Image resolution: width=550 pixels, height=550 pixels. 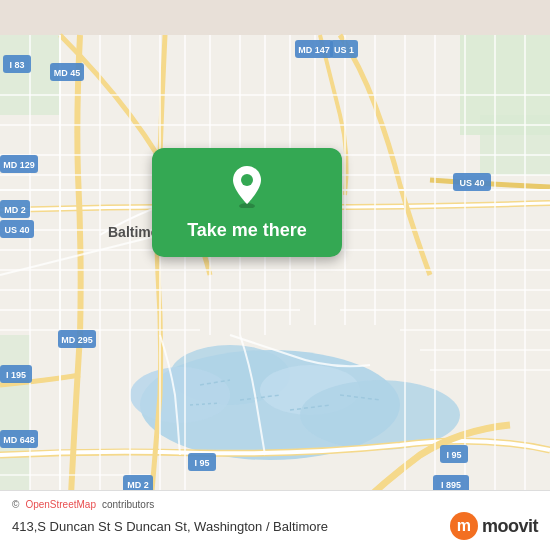 What do you see at coordinates (494, 526) in the screenshot?
I see `moovit-logo: m moovit` at bounding box center [494, 526].